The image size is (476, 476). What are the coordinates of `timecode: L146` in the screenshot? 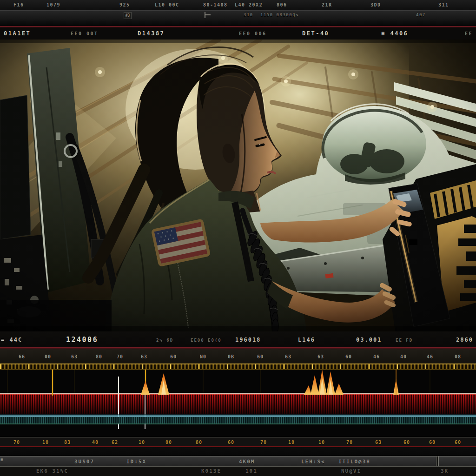 It's located at (307, 340).